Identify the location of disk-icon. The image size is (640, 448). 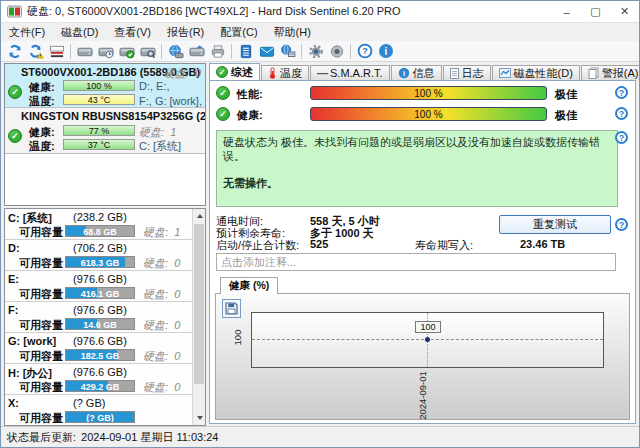
(84, 52).